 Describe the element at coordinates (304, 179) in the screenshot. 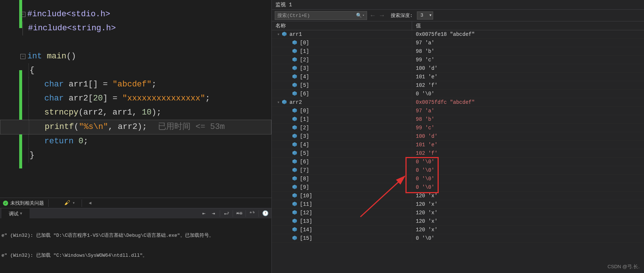

I see `variable-name: [8]` at that location.